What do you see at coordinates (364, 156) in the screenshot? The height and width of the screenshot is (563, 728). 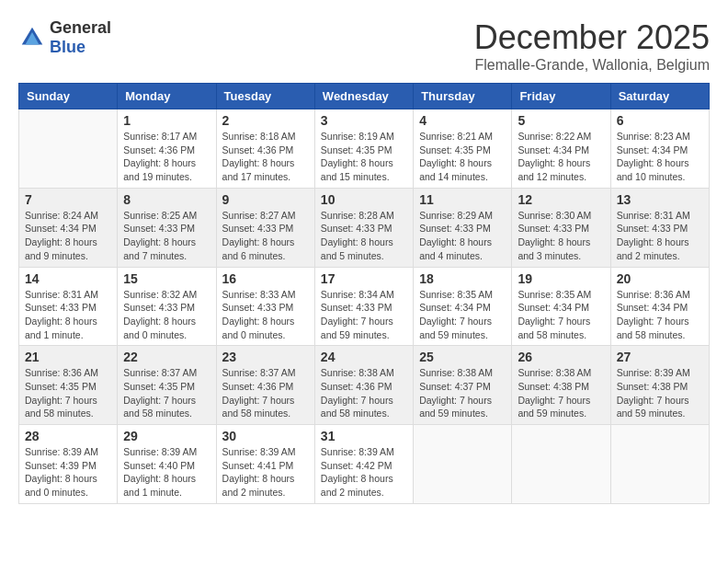 I see `day-info: Sunrise: 8:19 AMSunset: 4:35 PMDaylight:…` at bounding box center [364, 156].